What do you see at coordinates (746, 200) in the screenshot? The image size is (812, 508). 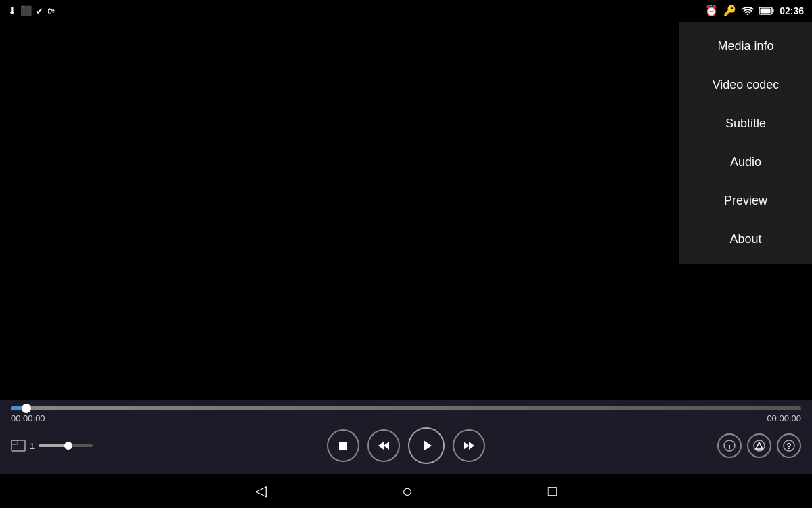 I see `menu-item-preview: Preview` at bounding box center [746, 200].